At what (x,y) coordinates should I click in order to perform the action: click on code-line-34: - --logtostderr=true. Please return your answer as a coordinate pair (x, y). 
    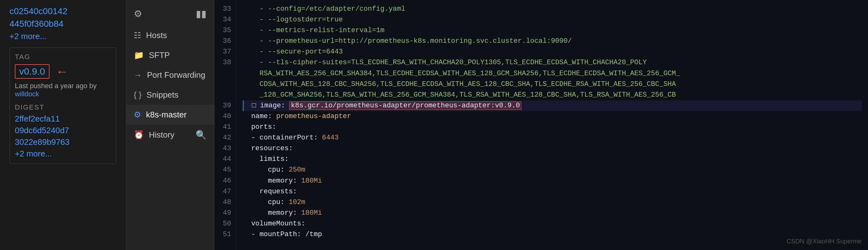
    Looking at the image, I should click on (552, 20).